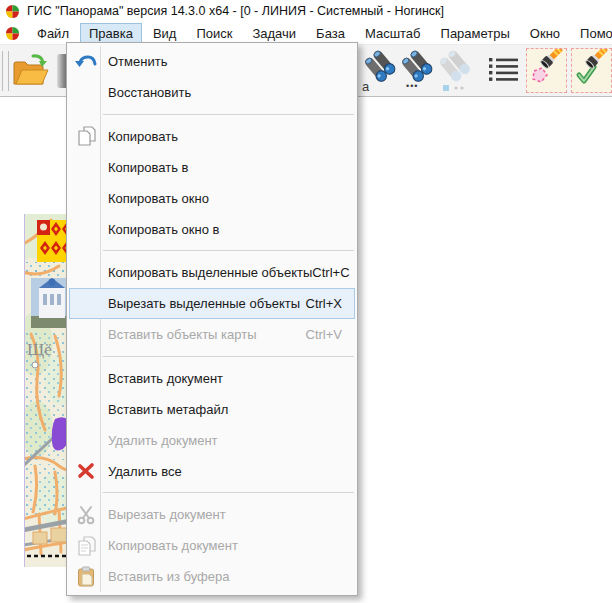 The height and width of the screenshot is (603, 612). What do you see at coordinates (330, 304) in the screenshot?
I see `shortcut-label: Ctrl+X` at bounding box center [330, 304].